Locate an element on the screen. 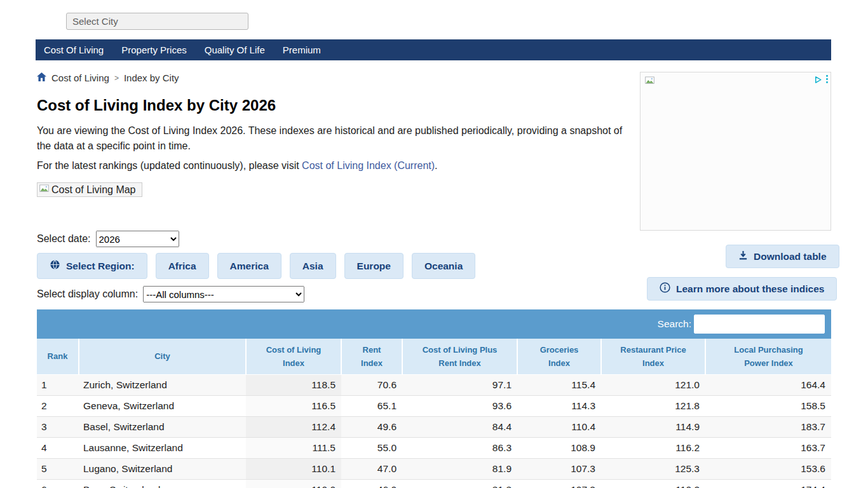 This screenshot has width=868, height=488. cost-of-living-index-cell: 111.5 is located at coordinates (294, 447).